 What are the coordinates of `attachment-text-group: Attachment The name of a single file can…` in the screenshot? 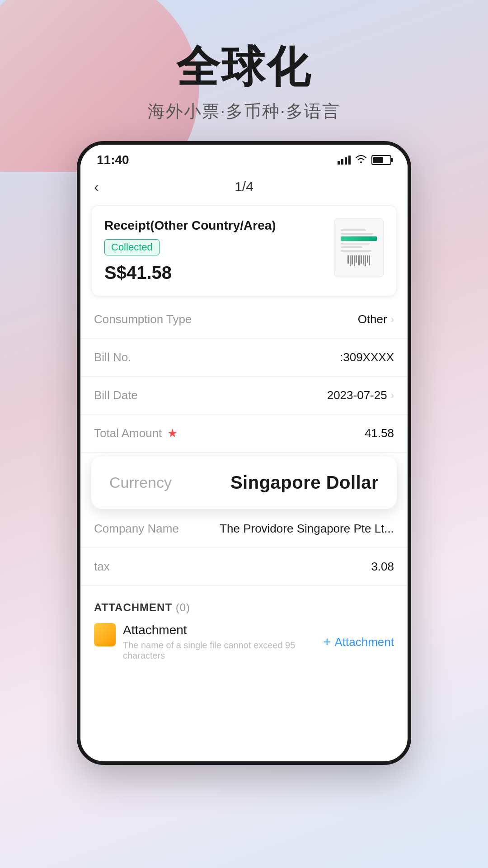 It's located at (223, 642).